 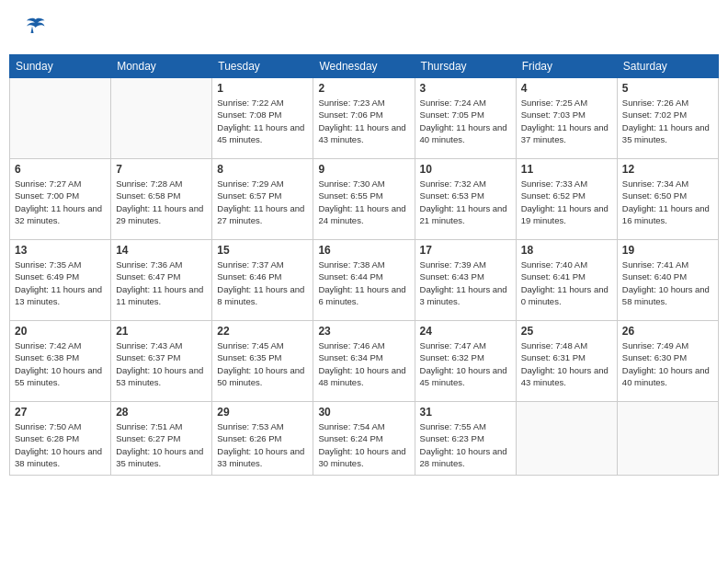 What do you see at coordinates (263, 88) in the screenshot?
I see `day-number: 1` at bounding box center [263, 88].